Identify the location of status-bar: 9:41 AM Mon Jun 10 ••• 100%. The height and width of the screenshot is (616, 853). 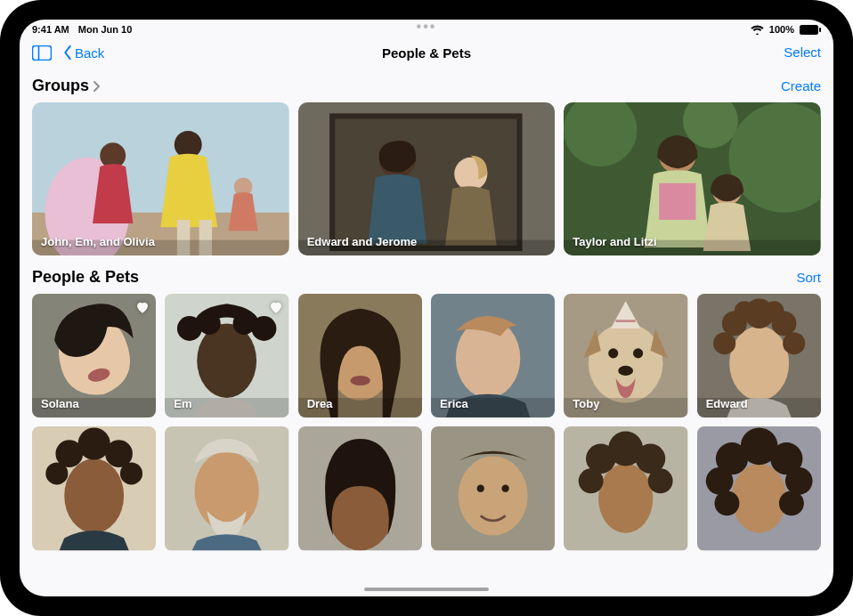
(426, 28).